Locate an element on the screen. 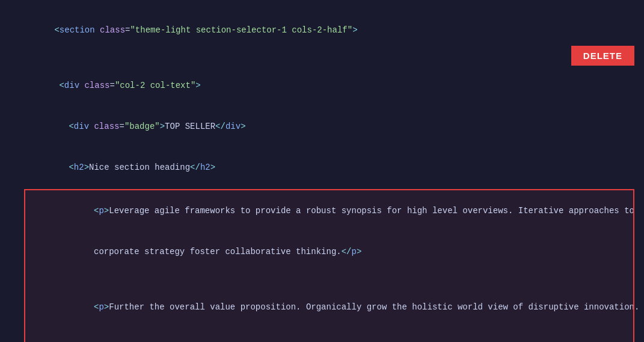 This screenshot has width=644, height=342. text: Nice section heading is located at coordinates (140, 167).